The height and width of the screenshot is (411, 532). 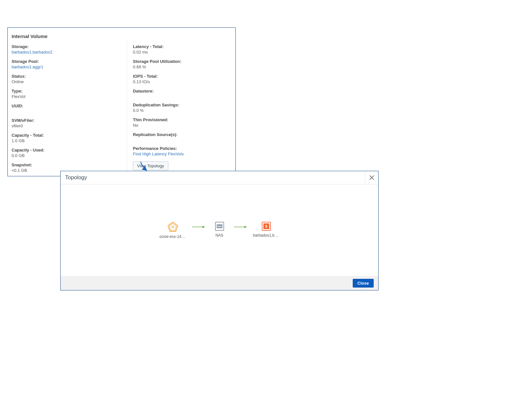 I want to click on field-label: Snapshot:, so click(x=69, y=165).